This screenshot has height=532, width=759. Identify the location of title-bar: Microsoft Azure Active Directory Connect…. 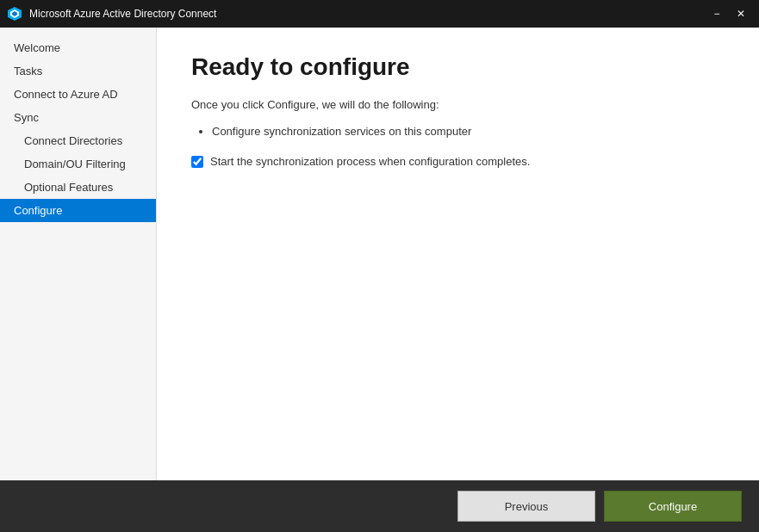
(379, 14).